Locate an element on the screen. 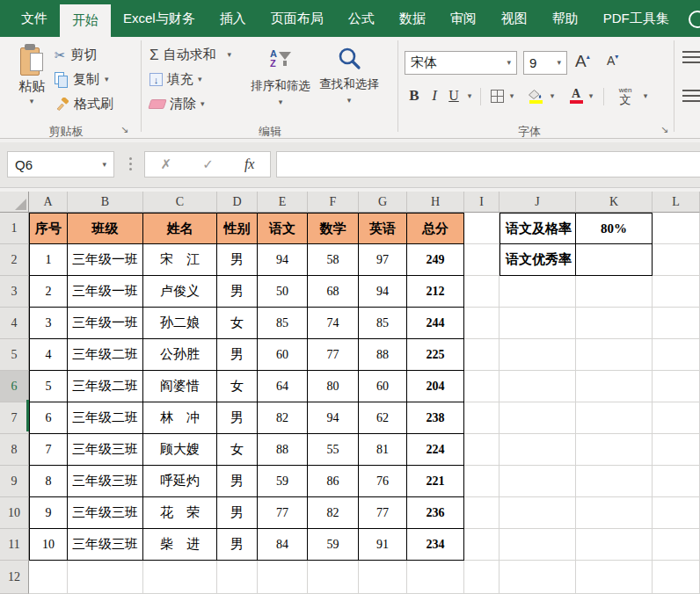 The height and width of the screenshot is (594, 700). cell-F8: 55 is located at coordinates (333, 450).